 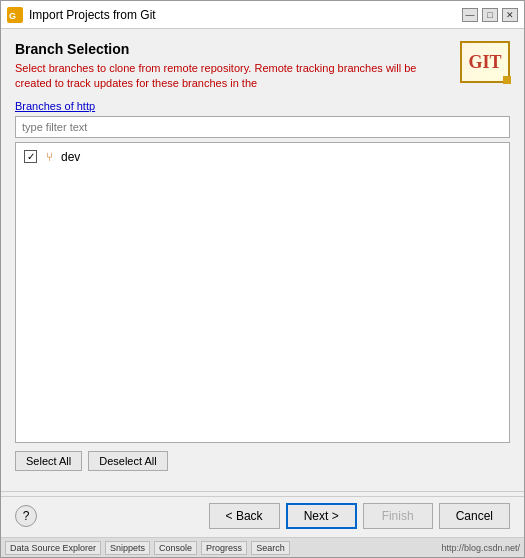 What do you see at coordinates (262, 492) in the screenshot?
I see `separator` at bounding box center [262, 492].